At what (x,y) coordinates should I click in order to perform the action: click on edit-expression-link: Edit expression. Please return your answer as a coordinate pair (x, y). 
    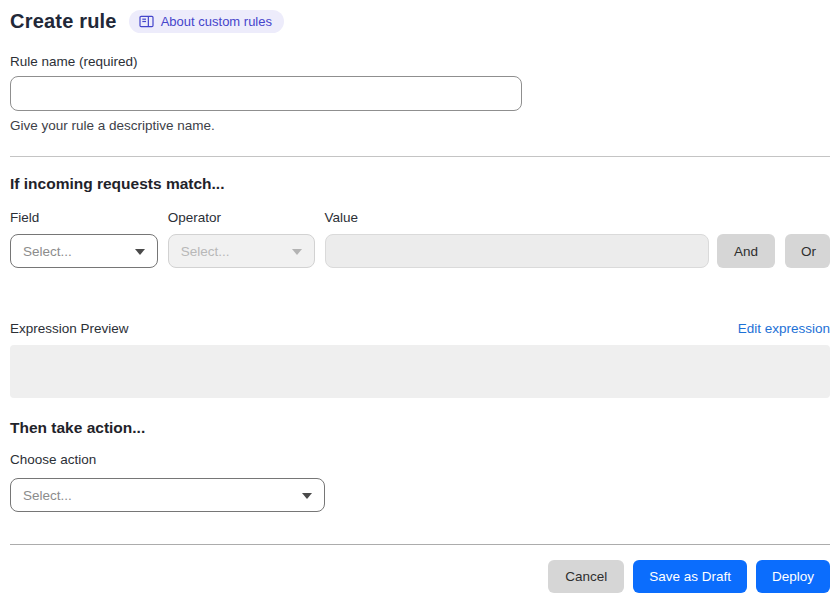
    Looking at the image, I should click on (784, 328).